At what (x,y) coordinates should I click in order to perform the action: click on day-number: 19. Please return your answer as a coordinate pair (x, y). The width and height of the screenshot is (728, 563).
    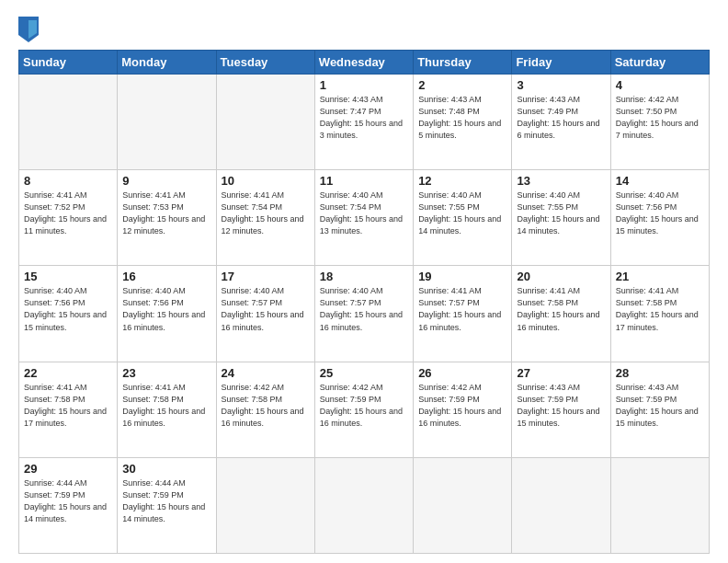
    Looking at the image, I should click on (462, 276).